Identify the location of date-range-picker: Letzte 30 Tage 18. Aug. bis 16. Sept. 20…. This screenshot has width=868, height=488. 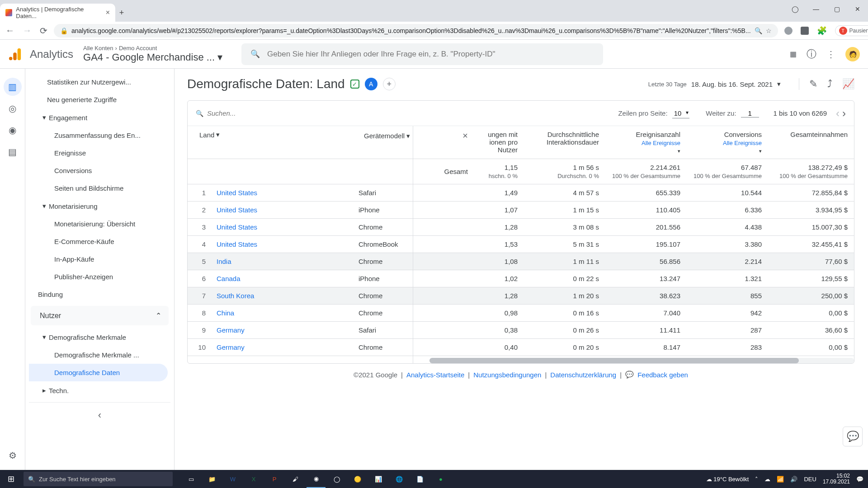
(714, 84).